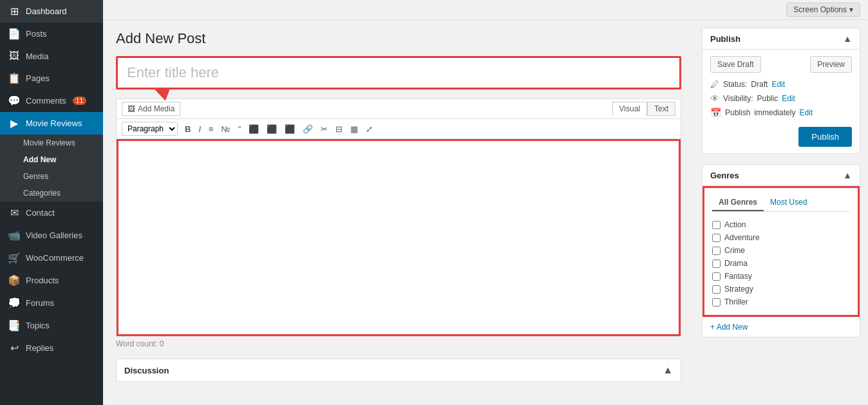 The image size is (868, 405). Describe the element at coordinates (716, 238) in the screenshot. I see `genre-checkbox-adventure` at that location.